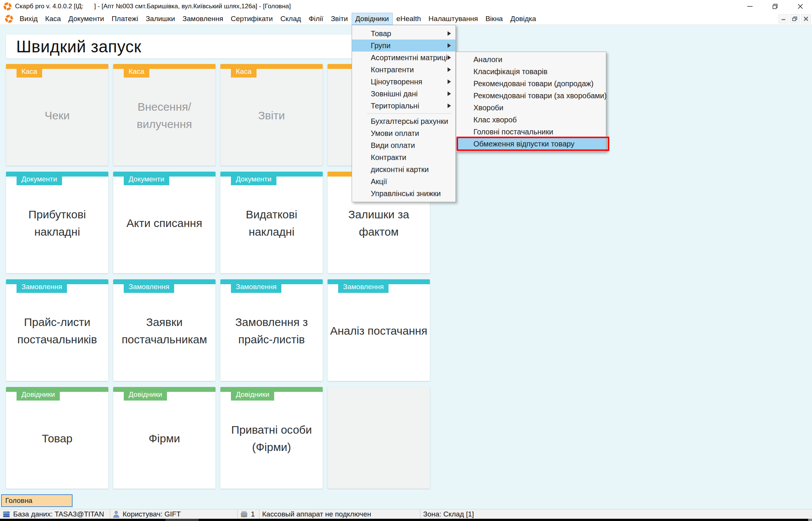  I want to click on submenu-item-klas-khvorob: Клас хвороб, so click(531, 120).